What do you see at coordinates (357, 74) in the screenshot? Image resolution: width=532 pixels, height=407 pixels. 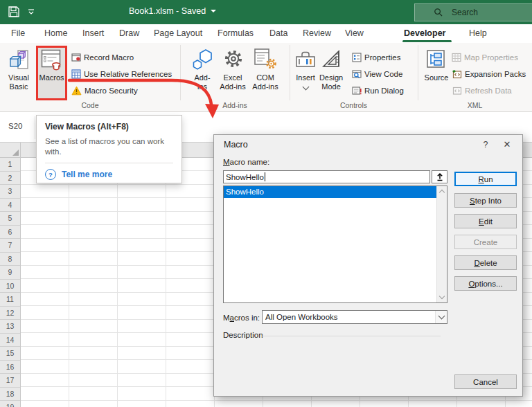 I see `view-code-icon` at bounding box center [357, 74].